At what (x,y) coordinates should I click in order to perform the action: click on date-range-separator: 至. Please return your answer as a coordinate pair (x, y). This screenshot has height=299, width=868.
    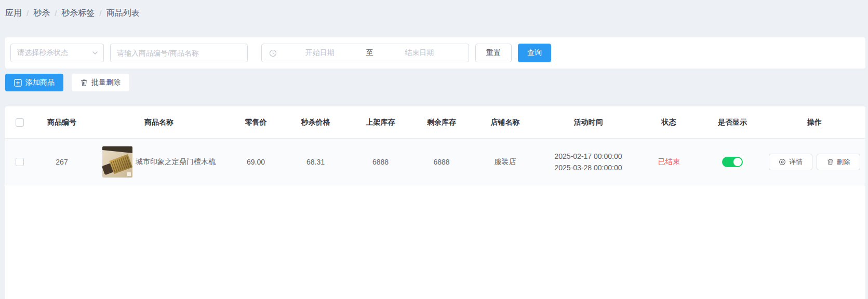
    Looking at the image, I should click on (370, 53).